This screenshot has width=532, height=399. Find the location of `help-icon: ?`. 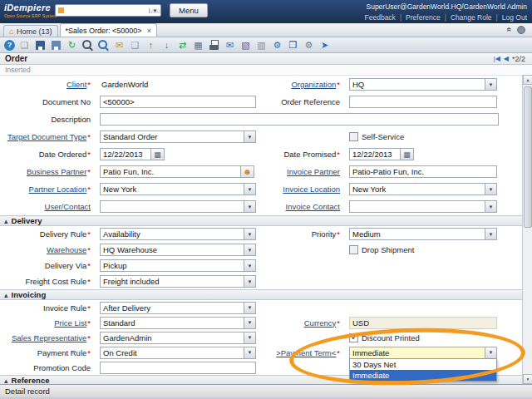

help-icon: ? is located at coordinates (10, 45).